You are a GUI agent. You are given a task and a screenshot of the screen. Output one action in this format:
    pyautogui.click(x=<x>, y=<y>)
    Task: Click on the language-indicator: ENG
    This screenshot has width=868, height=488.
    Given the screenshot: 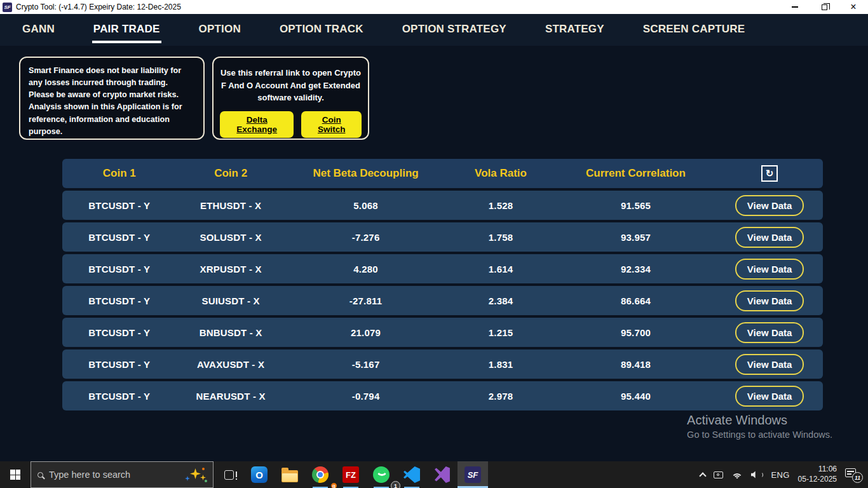 What is the action you would take?
    pyautogui.click(x=780, y=475)
    